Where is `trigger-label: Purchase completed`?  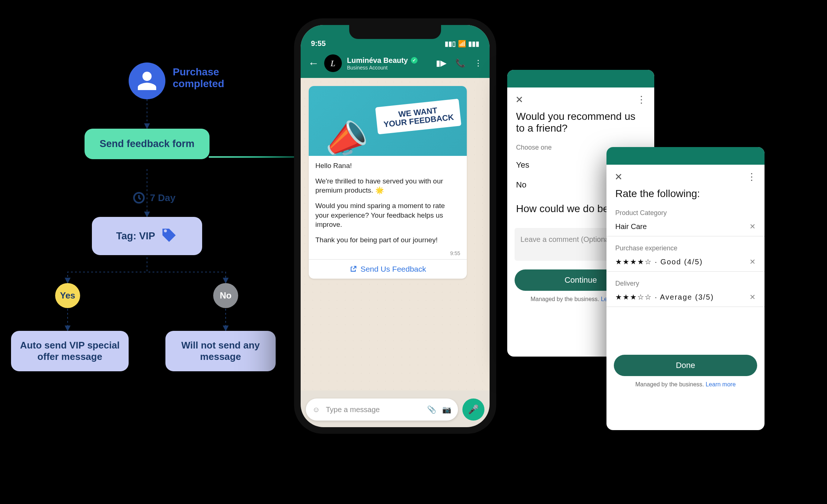 trigger-label: Purchase completed is located at coordinates (221, 78).